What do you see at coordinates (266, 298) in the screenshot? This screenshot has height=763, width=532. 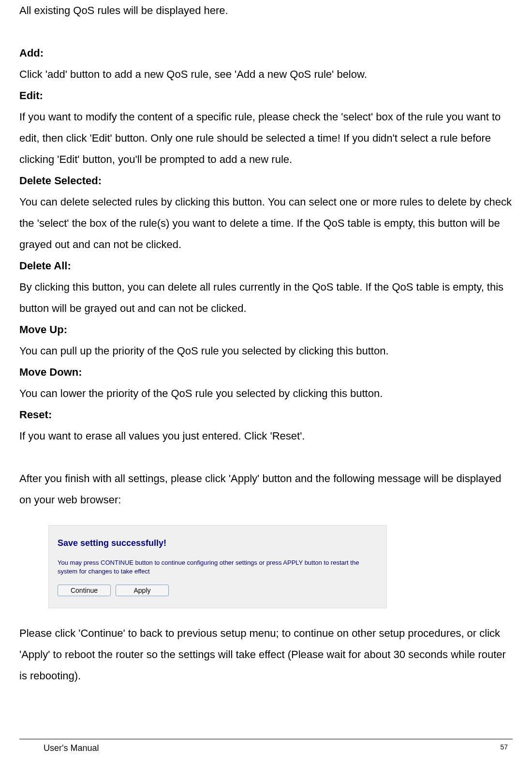 I see `desc-delete-all: By clicking this button, you can delete …` at bounding box center [266, 298].